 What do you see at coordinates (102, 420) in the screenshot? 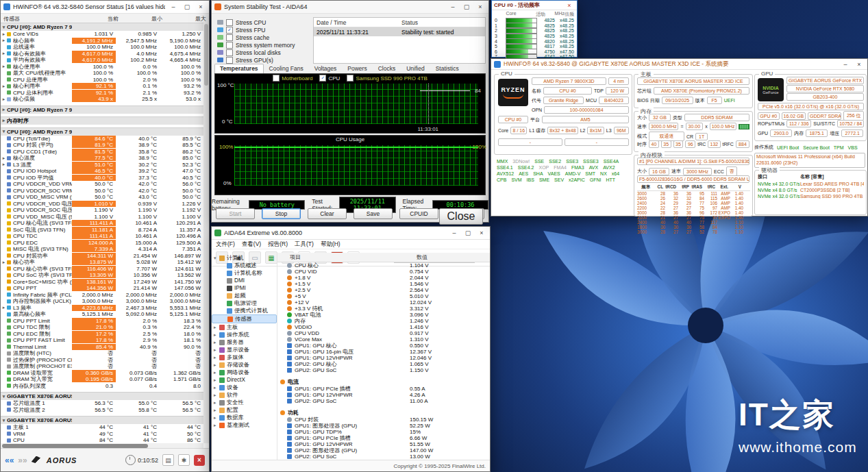
I see `sensor-row: ▾ GIGABYTE X870E AORUS MASTER X3D ICE (I…` at bounding box center [102, 420].